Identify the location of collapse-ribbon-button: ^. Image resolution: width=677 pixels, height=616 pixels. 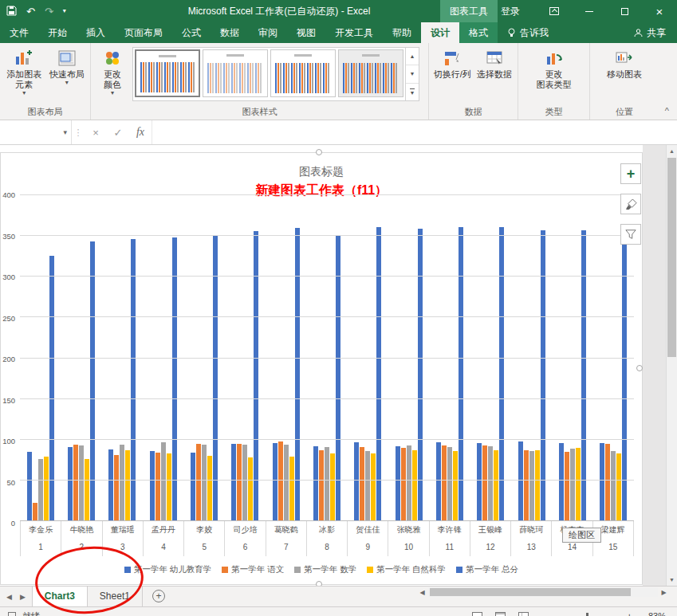
(667, 111).